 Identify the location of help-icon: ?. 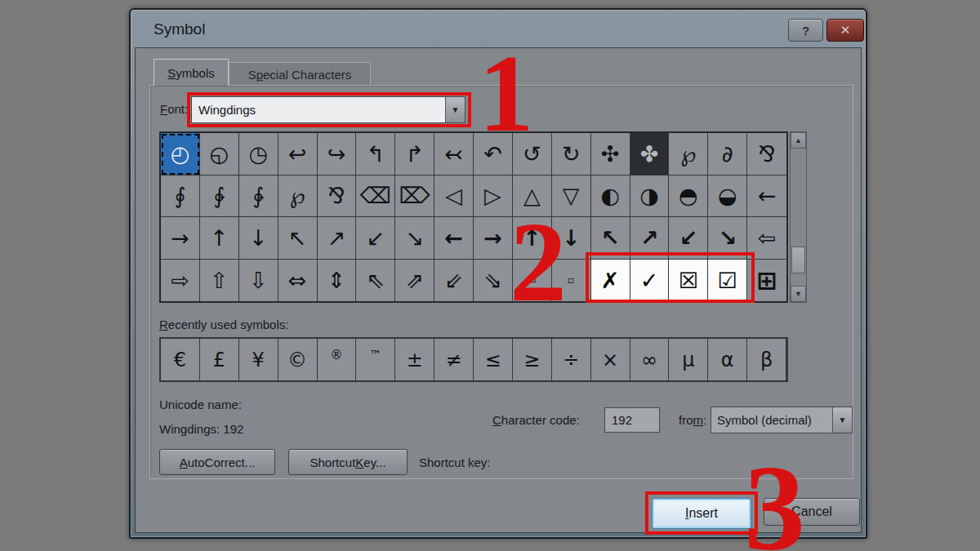
(805, 31).